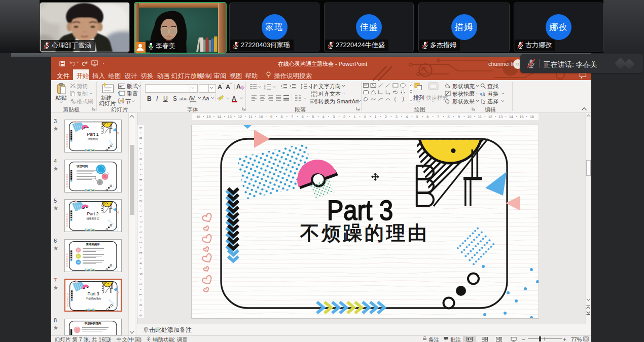  I want to click on svg-text: a, so click(481, 93).